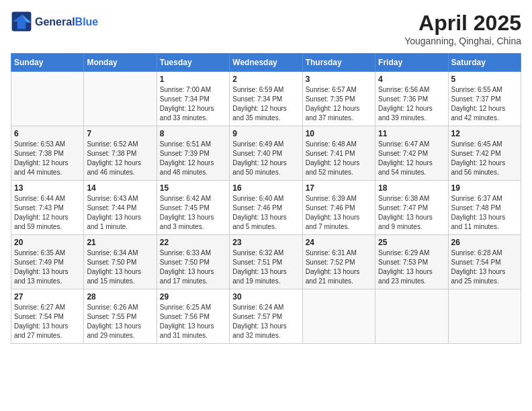 This screenshot has height=411, width=532. I want to click on calendar-cell: 1Sunrise: 7:00 AMSunset: 7:34 PMDaylight…, so click(193, 99).